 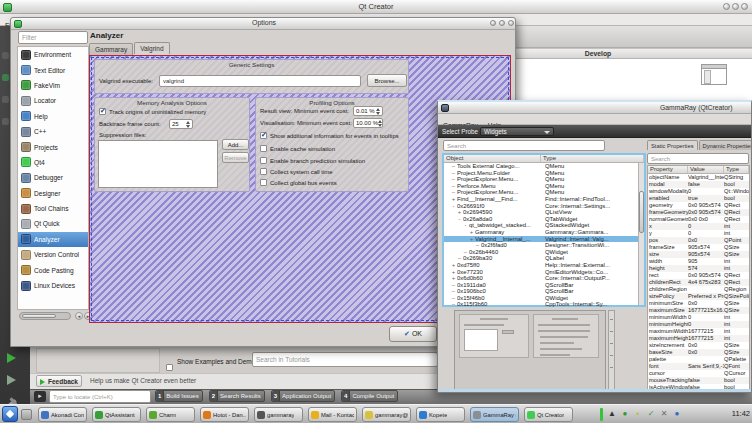 I want to click on taskbar-button-gammaray: gammaray, so click(x=278, y=414).